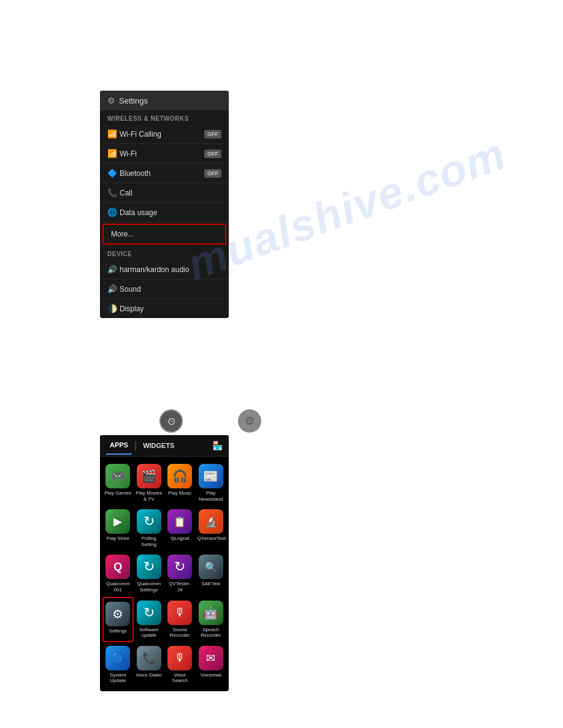 This screenshot has height=728, width=563. What do you see at coordinates (211, 483) in the screenshot?
I see `app-play-newsstand: 📰 Play Newsstand` at bounding box center [211, 483].